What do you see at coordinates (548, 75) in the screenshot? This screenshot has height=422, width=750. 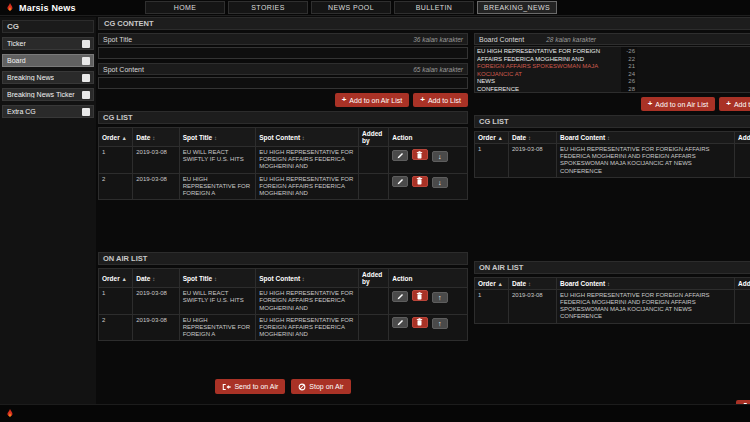 I see `board-line: KOCIJANCIC AT` at bounding box center [548, 75].